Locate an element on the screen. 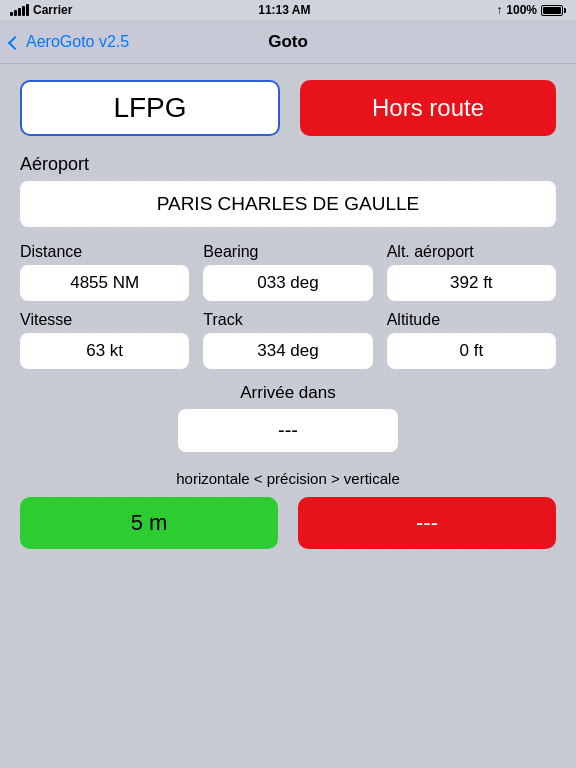  vitesse-label: Vitesse is located at coordinates (104, 320).